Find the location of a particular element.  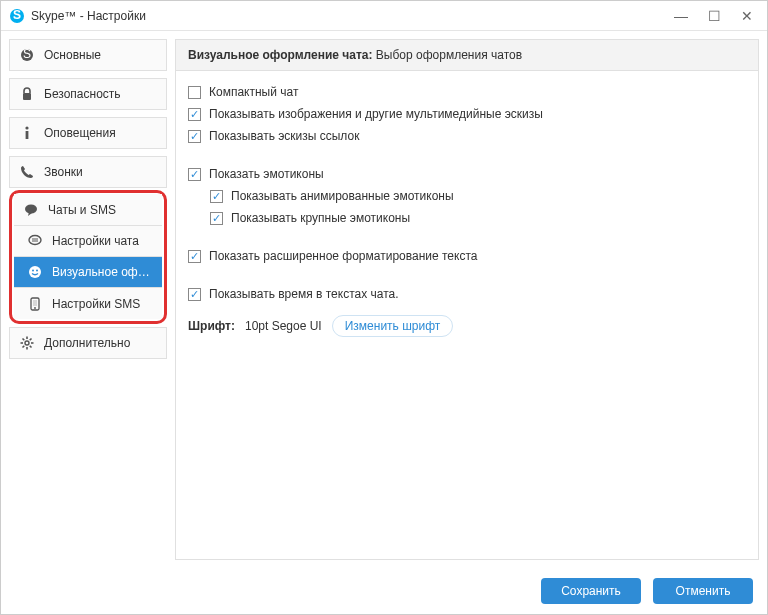

checkbox-label: Показывать крупные эмотиконы is located at coordinates (320, 218).